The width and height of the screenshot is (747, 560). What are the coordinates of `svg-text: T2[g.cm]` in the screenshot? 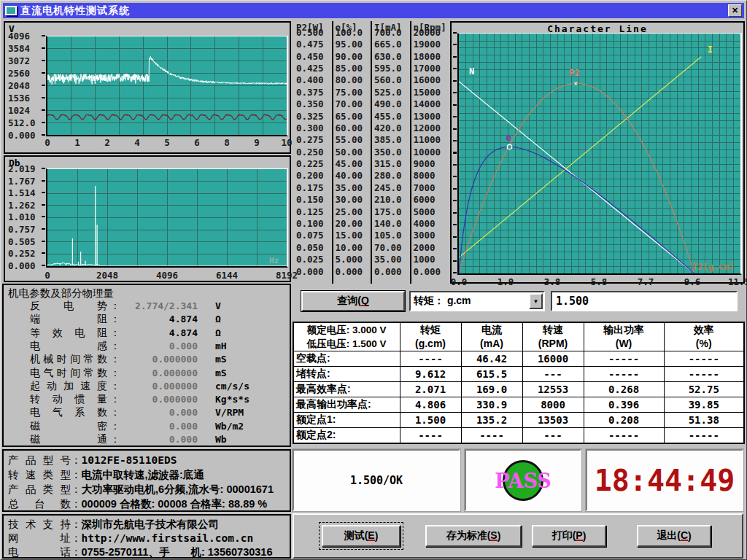 It's located at (713, 267).